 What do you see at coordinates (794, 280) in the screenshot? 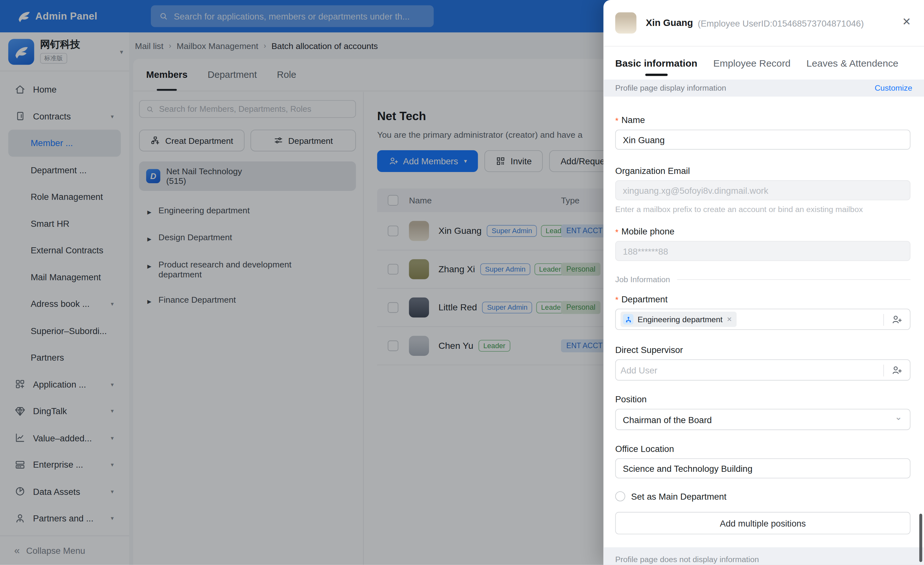
I see `section-divider` at bounding box center [794, 280].